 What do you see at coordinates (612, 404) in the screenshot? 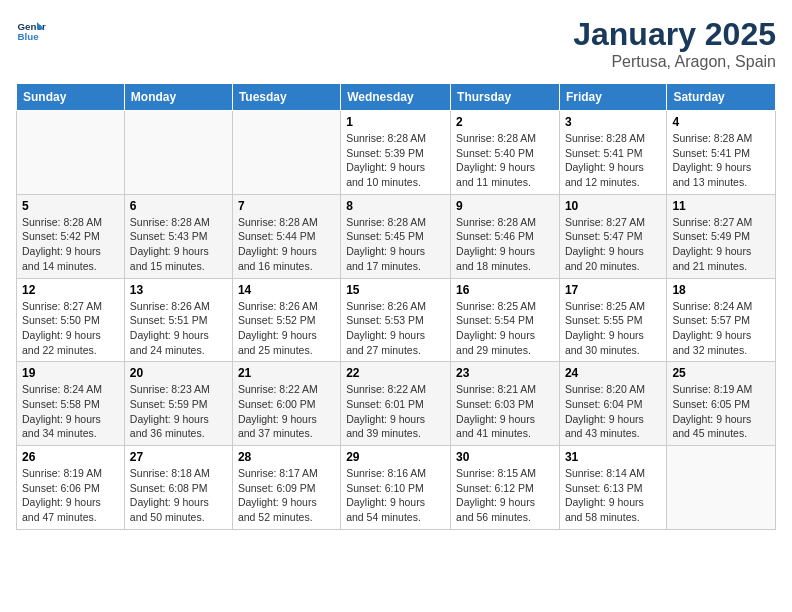
I see `calendar-day-cell: 24Sunrise: 8:20 AMSunset: 6:04 PMDayligh…` at bounding box center [612, 404].